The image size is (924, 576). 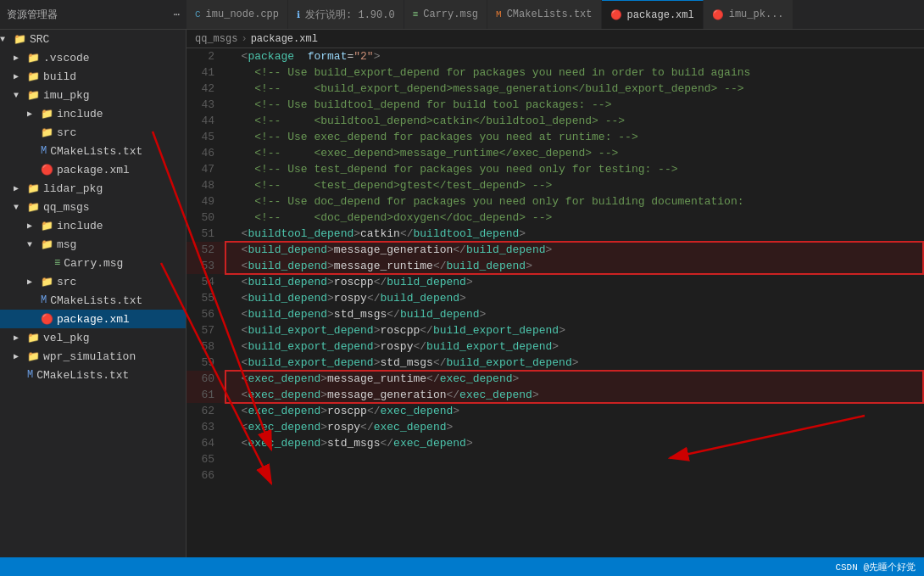 What do you see at coordinates (555, 378) in the screenshot?
I see `code-line: 60 <exec_depend>message_runtime</exec_de…` at bounding box center [555, 378].